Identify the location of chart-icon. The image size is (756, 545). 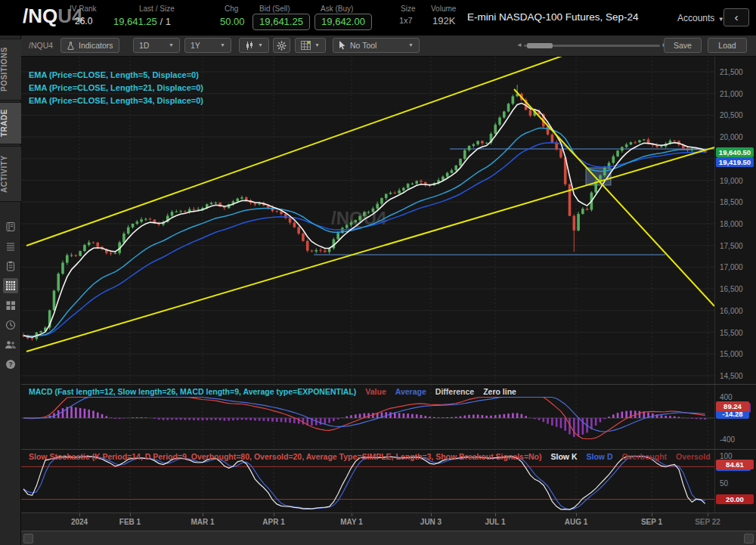
(11, 286).